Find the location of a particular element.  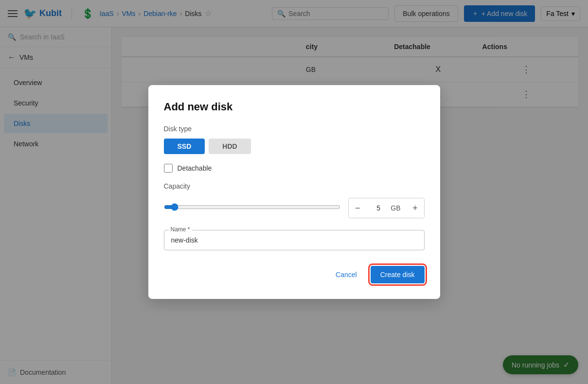

create-disk-button: Create disk is located at coordinates (398, 275).